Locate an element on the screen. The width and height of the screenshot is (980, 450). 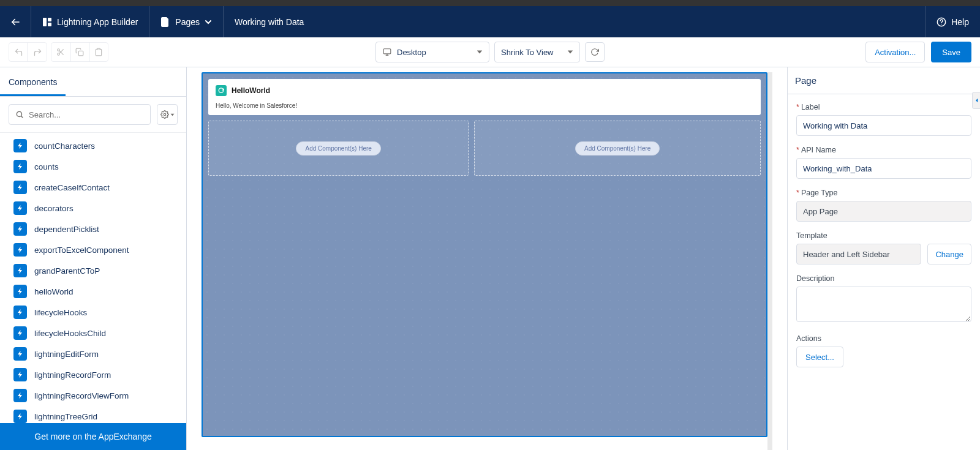
component-settings-button is located at coordinates (167, 114).